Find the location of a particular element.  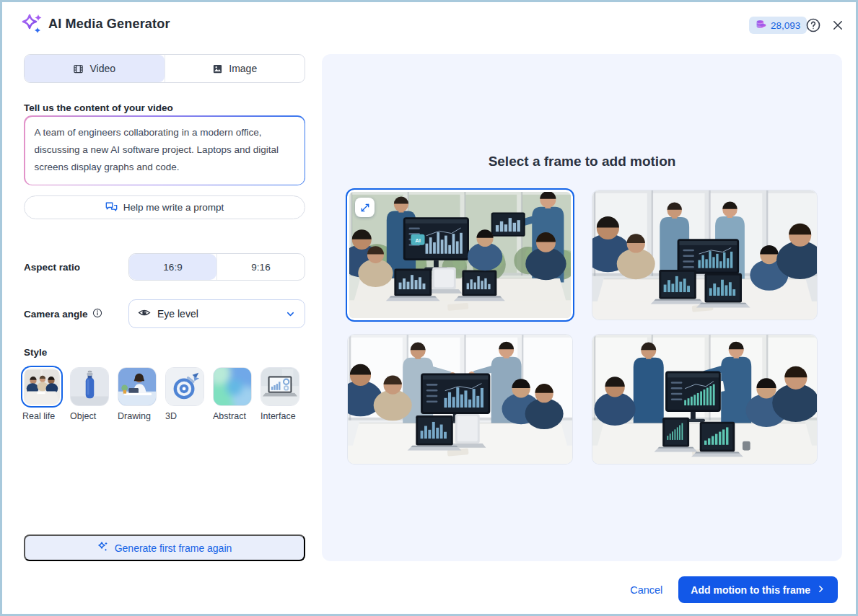

tab-label: Video is located at coordinates (102, 69).